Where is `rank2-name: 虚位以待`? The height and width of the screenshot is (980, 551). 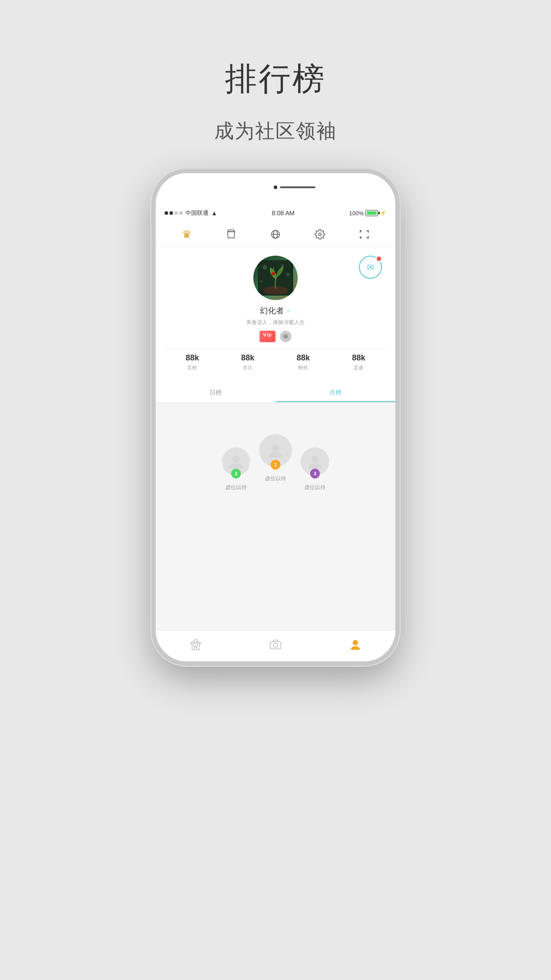 rank2-name: 虚位以待 is located at coordinates (236, 487).